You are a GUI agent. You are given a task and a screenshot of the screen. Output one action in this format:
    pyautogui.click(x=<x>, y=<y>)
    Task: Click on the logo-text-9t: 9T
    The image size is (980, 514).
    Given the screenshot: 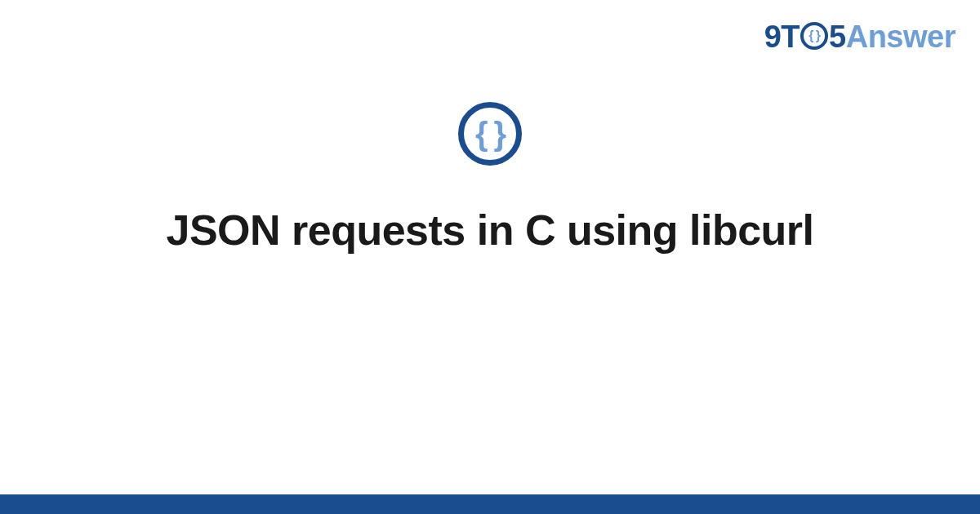 What is the action you would take?
    pyautogui.click(x=782, y=38)
    